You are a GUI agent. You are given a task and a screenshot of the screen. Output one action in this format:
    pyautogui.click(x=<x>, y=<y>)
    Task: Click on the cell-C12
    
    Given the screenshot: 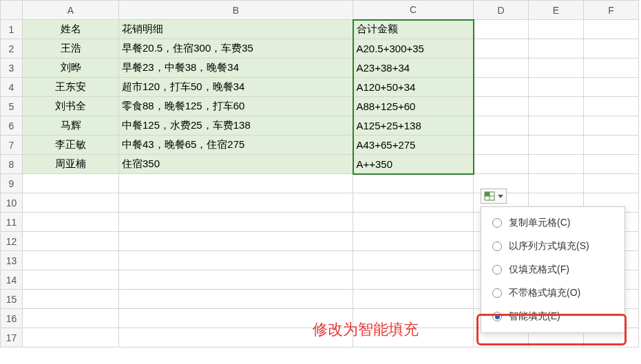 What is the action you would take?
    pyautogui.click(x=413, y=242)
    